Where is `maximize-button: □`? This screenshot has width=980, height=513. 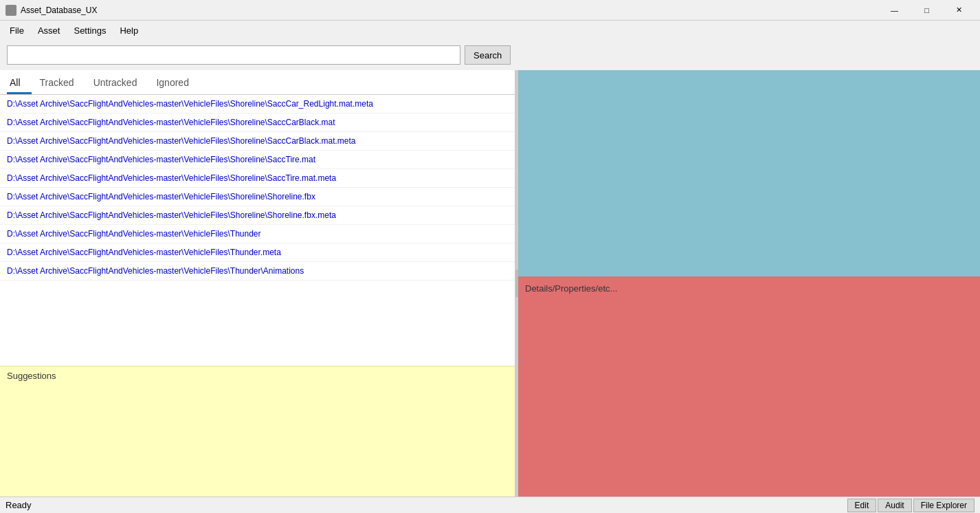 maximize-button: □ is located at coordinates (926, 10).